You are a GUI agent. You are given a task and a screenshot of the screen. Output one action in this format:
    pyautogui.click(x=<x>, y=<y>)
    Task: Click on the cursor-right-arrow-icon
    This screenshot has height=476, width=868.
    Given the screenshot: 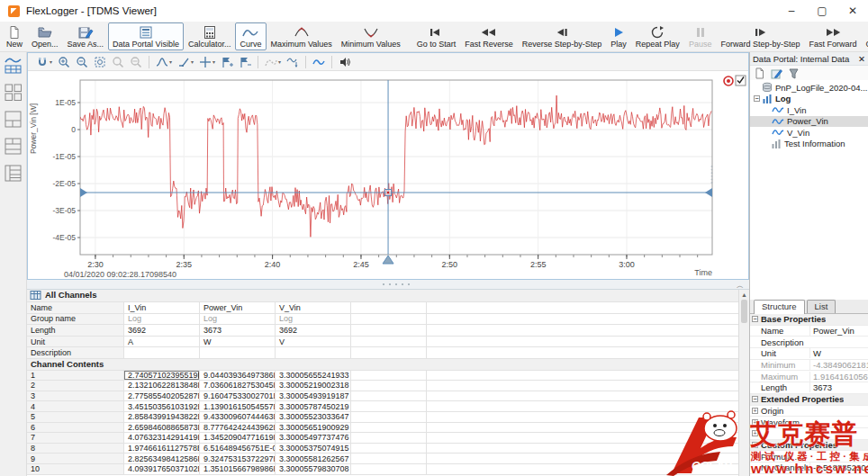 What is the action you would take?
    pyautogui.click(x=709, y=193)
    